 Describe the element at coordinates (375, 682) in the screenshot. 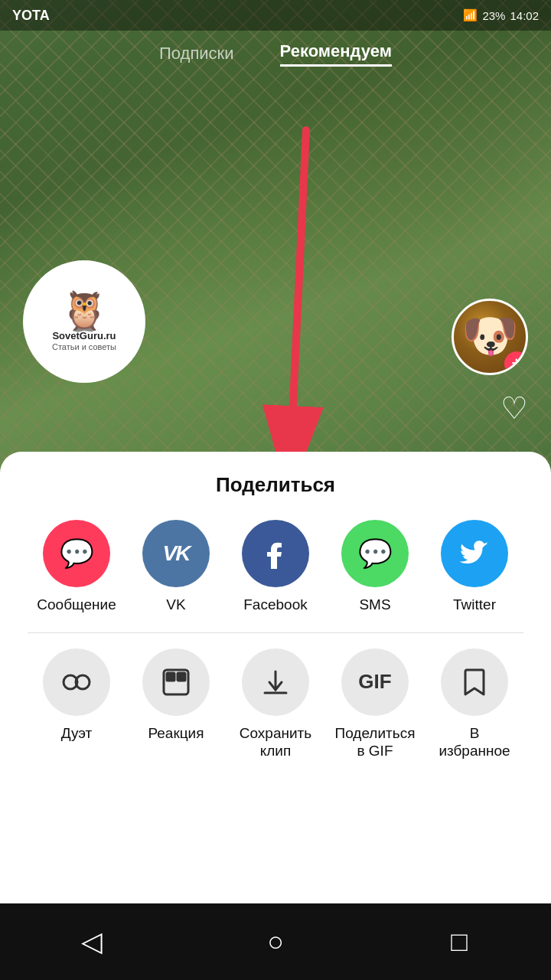

I see `gif-icon: GIF` at that location.